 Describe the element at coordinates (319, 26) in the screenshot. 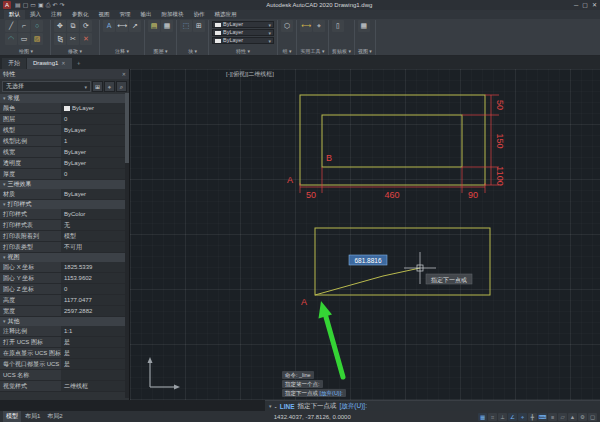

I see `id-point-icon: ⌖` at that location.